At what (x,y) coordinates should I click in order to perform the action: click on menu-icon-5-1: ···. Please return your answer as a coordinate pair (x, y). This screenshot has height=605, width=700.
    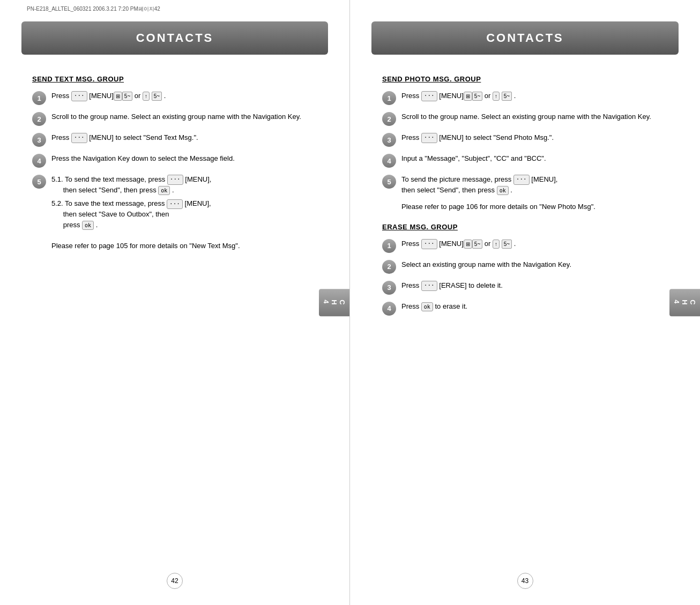
    Looking at the image, I should click on (175, 180).